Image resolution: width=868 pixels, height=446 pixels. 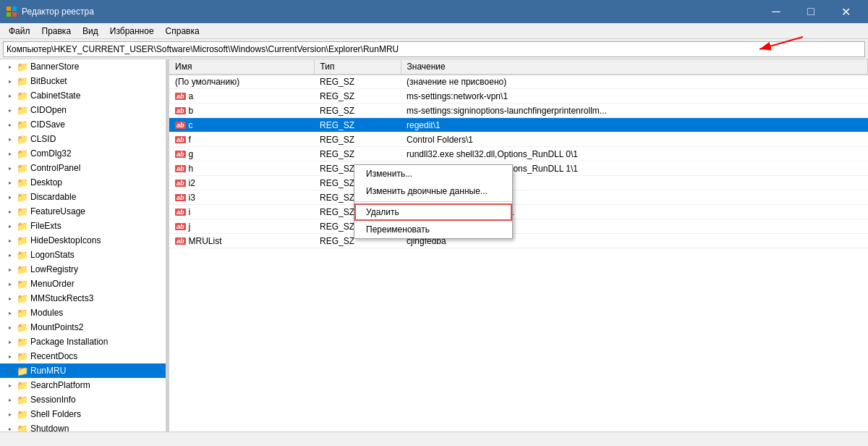 I want to click on tree-item-lowregistry: ▸📁LowRegistry, so click(x=82, y=269).